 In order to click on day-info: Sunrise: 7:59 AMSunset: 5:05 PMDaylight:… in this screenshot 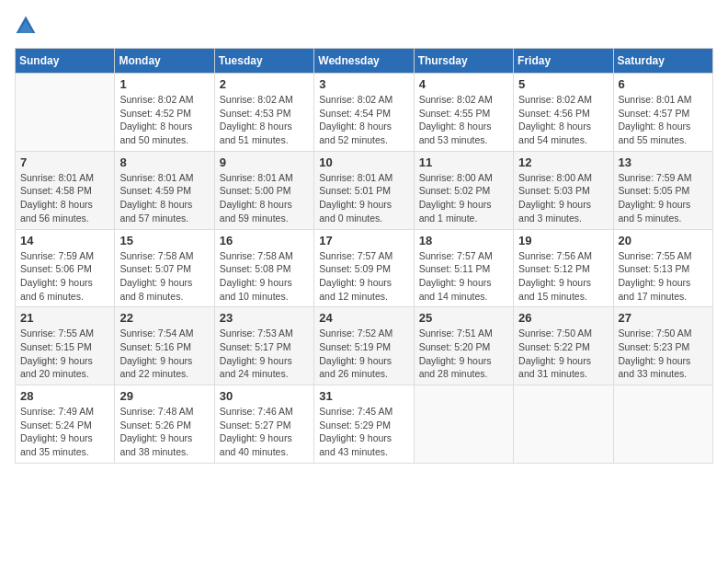, I will do `click(664, 199)`.